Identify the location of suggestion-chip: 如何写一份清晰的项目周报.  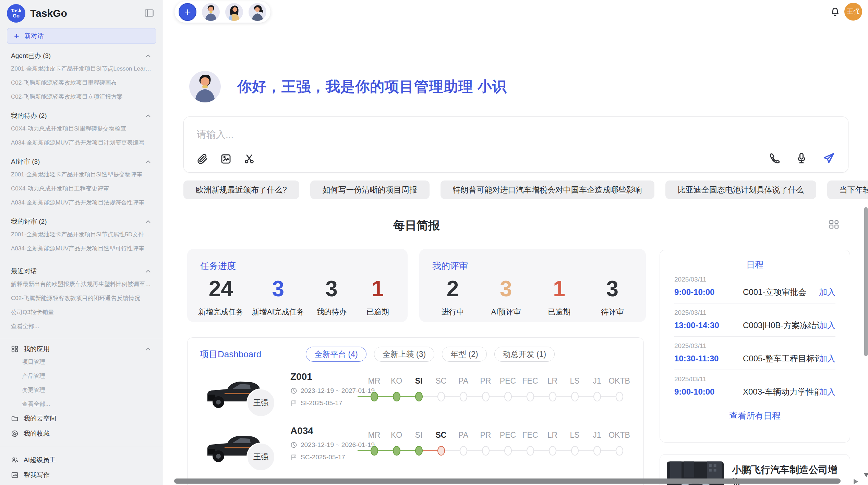
(370, 190).